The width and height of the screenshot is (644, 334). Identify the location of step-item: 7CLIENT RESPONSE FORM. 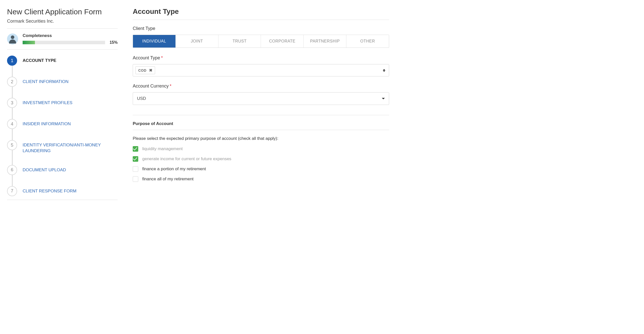
(62, 193).